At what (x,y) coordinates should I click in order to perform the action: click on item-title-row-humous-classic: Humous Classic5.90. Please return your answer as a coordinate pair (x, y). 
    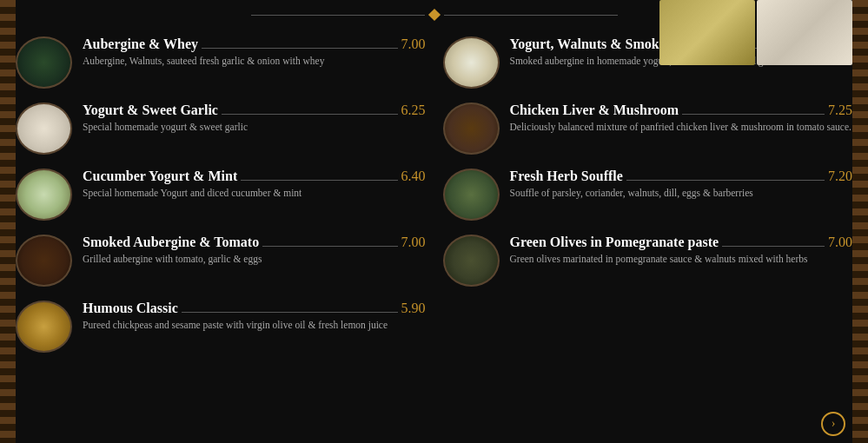
    Looking at the image, I should click on (254, 308).